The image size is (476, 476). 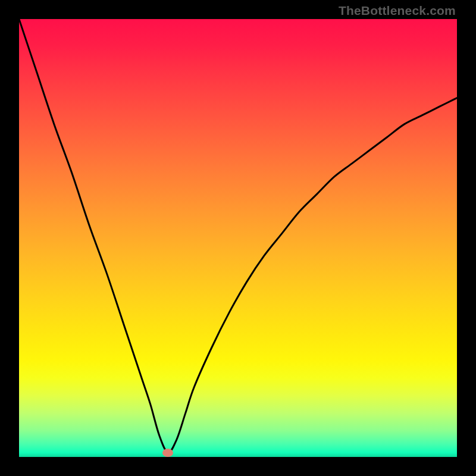 What do you see at coordinates (168, 453) in the screenshot?
I see `optimum-marker` at bounding box center [168, 453].